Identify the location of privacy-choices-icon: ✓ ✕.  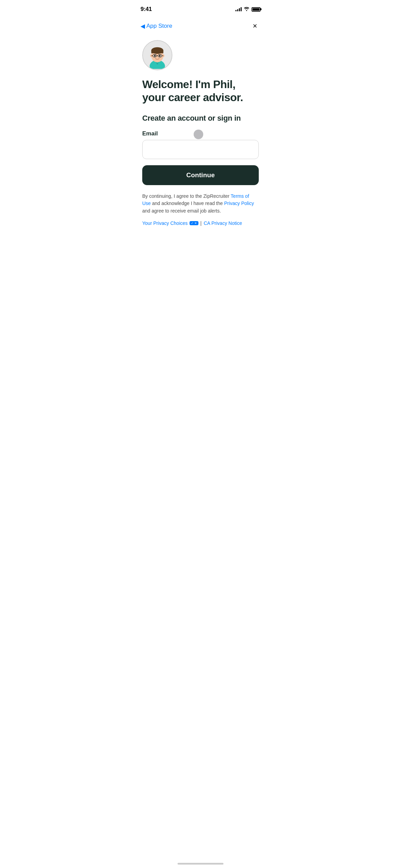
(194, 223).